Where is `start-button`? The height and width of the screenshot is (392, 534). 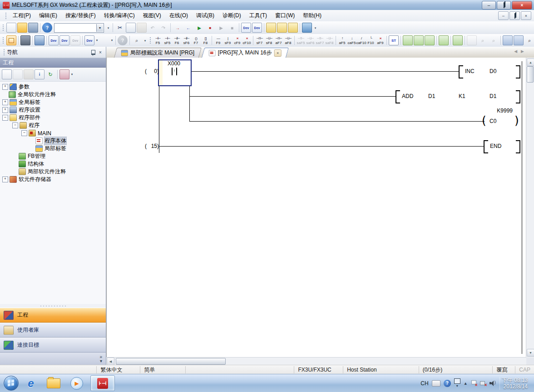 start-button is located at coordinates (11, 383).